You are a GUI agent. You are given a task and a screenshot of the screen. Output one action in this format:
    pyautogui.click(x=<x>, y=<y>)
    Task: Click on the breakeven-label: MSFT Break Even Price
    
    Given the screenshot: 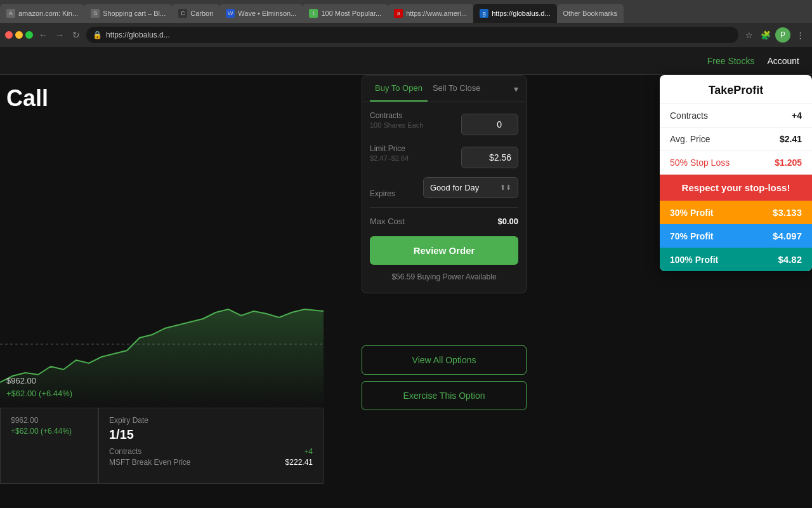 What is the action you would take?
    pyautogui.click(x=150, y=462)
    